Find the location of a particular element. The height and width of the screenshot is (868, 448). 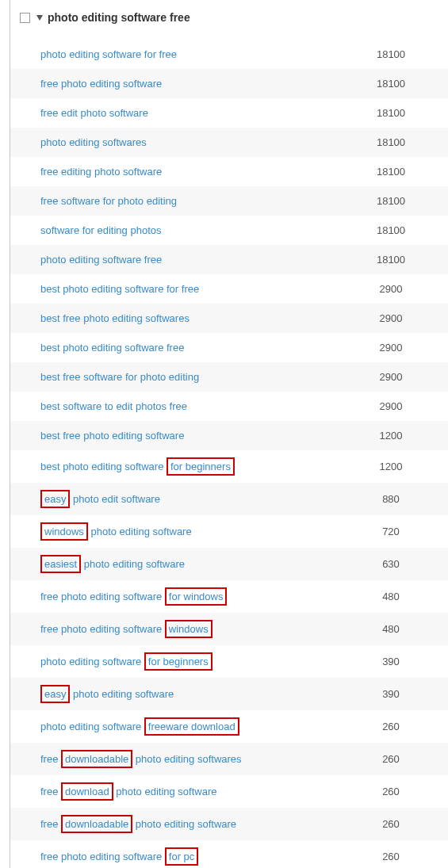

keyword-cell: easy photo editing software is located at coordinates (192, 694).